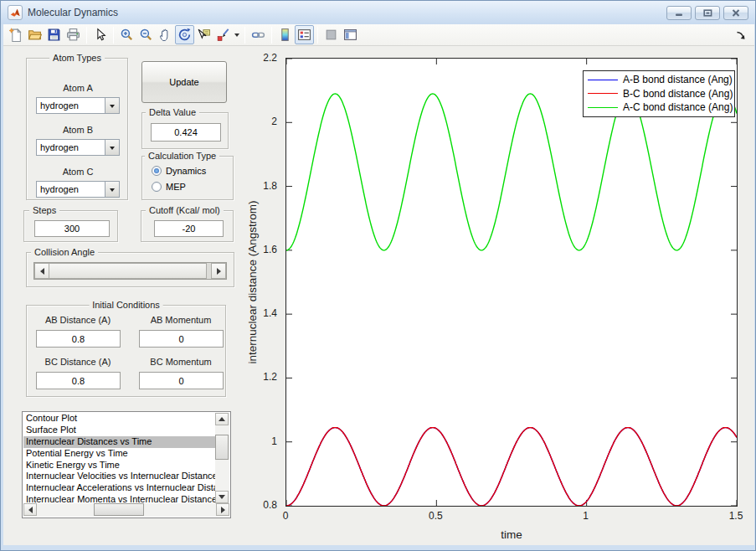 The image size is (756, 551). What do you see at coordinates (305, 35) in the screenshot?
I see `insert-legend-button` at bounding box center [305, 35].